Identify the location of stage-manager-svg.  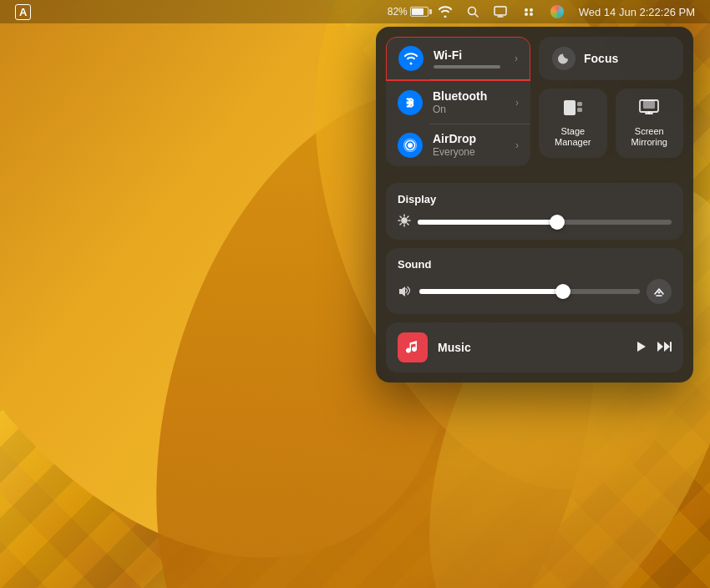
(573, 108).